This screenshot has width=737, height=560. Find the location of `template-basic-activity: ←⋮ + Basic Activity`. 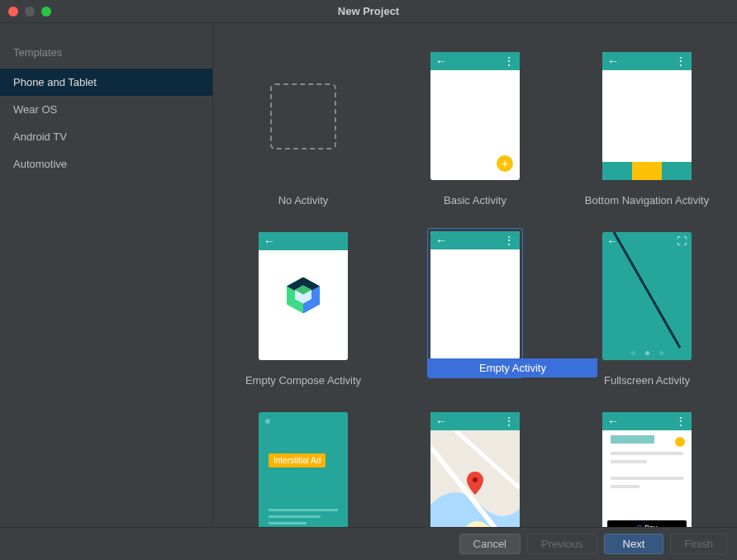

template-basic-activity: ←⋮ + Basic Activity is located at coordinates (476, 127).